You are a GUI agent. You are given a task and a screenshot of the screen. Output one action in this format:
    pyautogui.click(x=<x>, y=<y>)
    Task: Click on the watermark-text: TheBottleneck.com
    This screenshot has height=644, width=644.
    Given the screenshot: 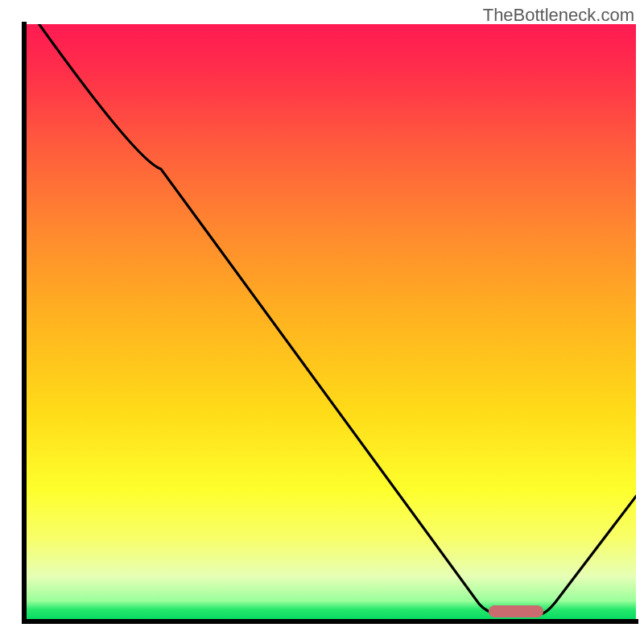 What is the action you would take?
    pyautogui.click(x=559, y=15)
    